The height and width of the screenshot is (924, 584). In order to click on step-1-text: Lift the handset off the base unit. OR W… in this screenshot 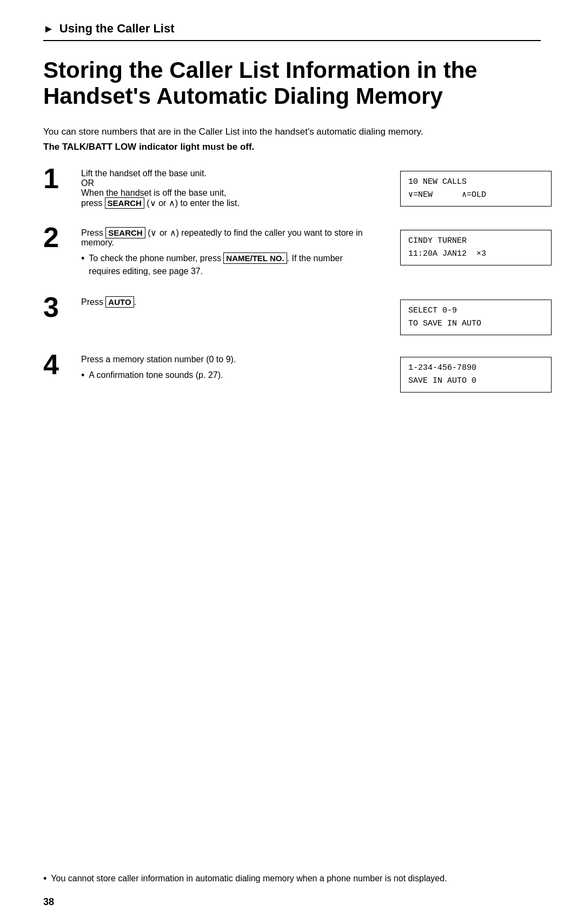, I will do `click(227, 188)`.